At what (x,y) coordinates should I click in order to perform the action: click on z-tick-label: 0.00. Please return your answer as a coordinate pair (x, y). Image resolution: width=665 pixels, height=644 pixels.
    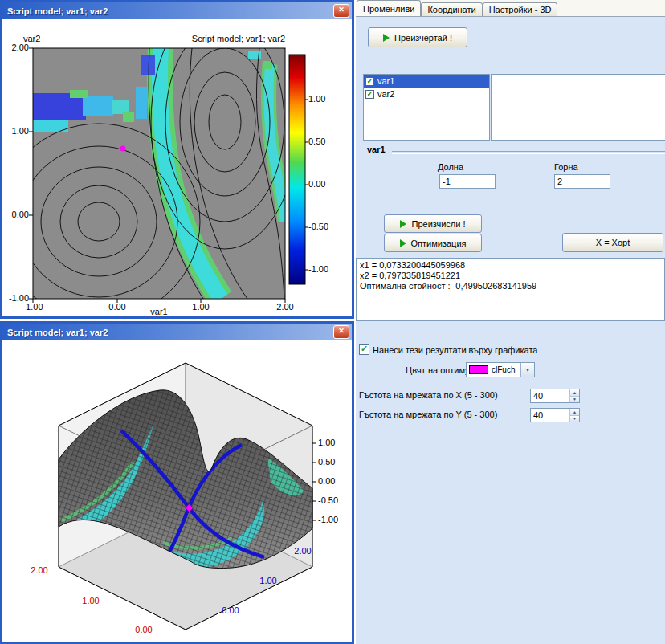
    Looking at the image, I should click on (326, 481).